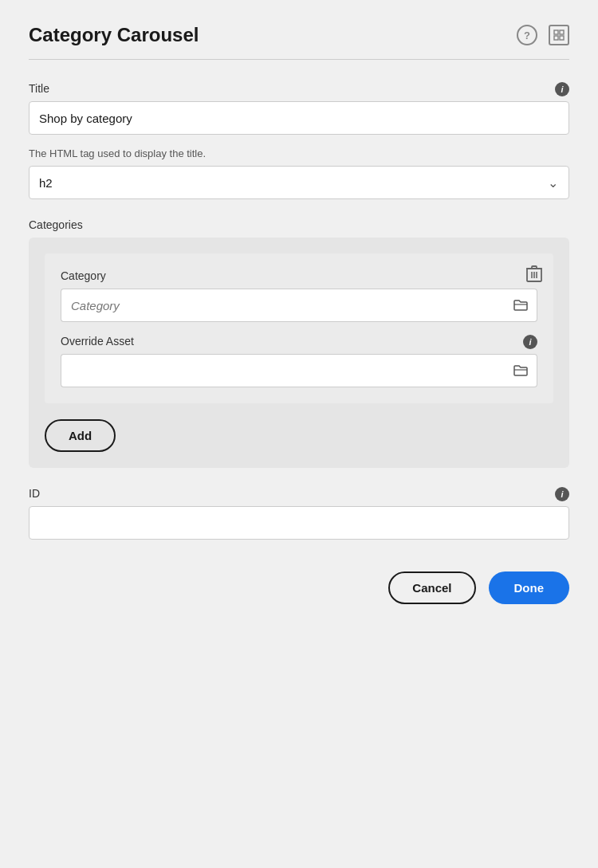  What do you see at coordinates (299, 588) in the screenshot?
I see `footer-actions: Cancel Done` at bounding box center [299, 588].